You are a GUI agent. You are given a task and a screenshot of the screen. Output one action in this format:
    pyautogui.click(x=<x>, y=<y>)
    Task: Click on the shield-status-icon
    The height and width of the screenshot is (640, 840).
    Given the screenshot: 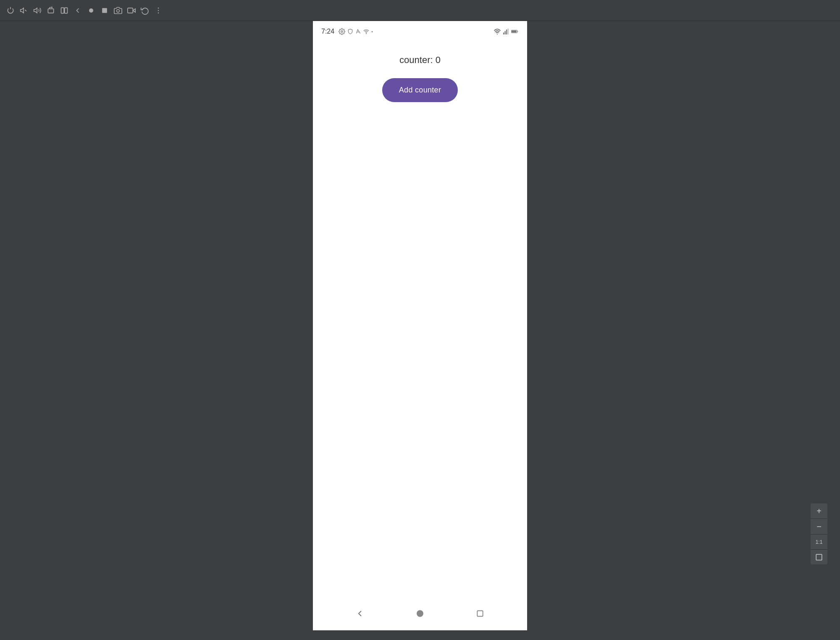 What is the action you would take?
    pyautogui.click(x=350, y=32)
    